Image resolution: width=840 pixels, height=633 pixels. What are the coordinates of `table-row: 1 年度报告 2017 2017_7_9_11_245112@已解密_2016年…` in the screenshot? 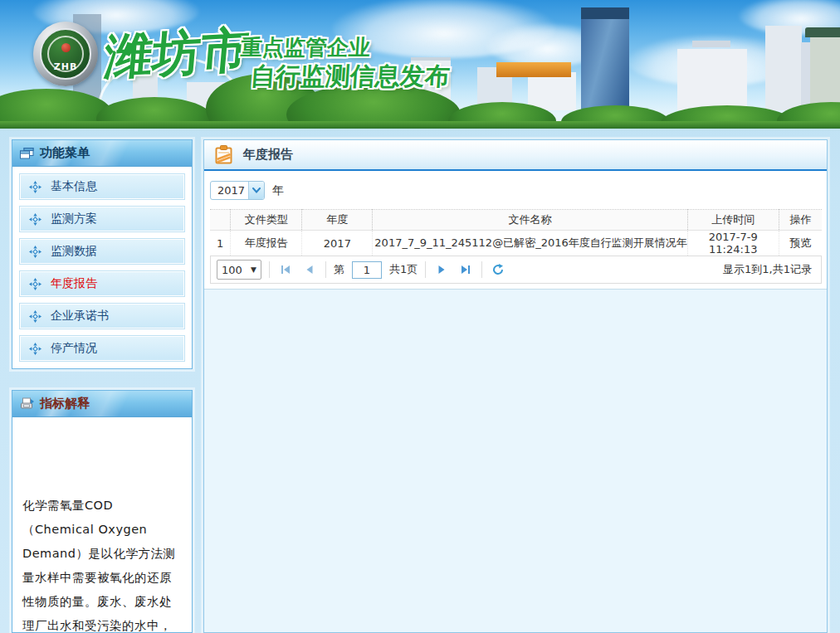 It's located at (516, 244).